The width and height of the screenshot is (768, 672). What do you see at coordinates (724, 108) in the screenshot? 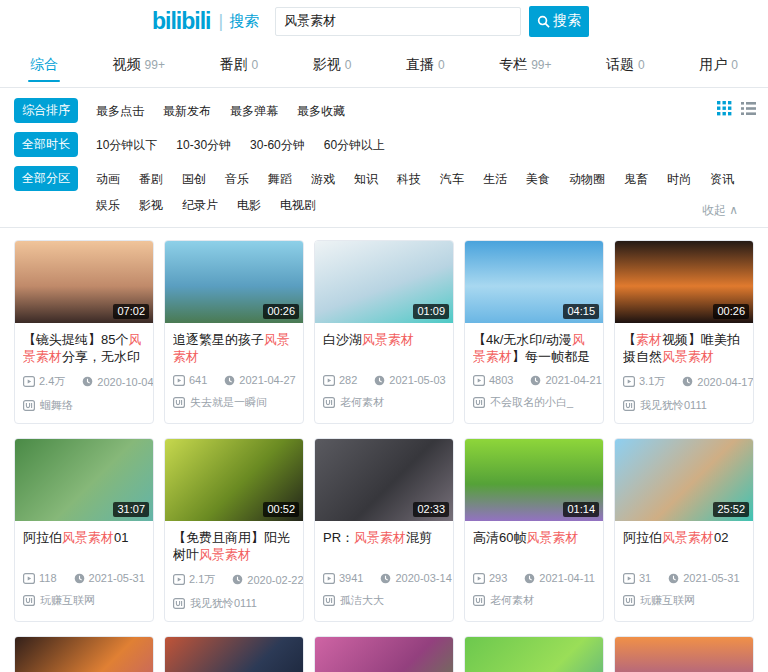
I see `grid-view-icon` at bounding box center [724, 108].